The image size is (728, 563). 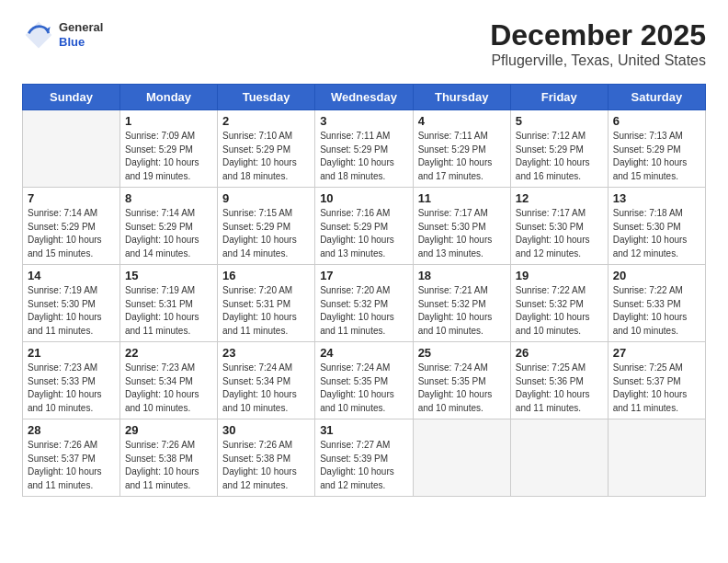 I want to click on calendar-cell: 23Sunrise: 7:24 AM Sunset: 5:34 PM Dayli…, so click(x=267, y=381).